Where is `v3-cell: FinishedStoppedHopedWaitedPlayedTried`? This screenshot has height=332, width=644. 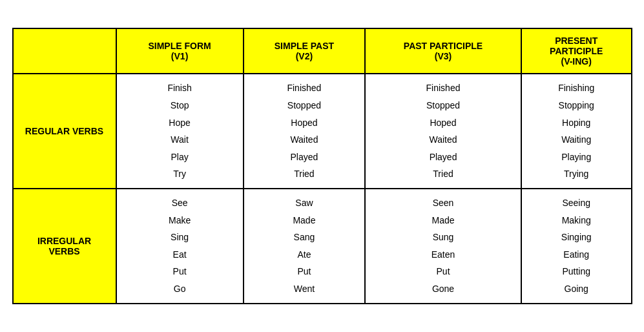
v3-cell: FinishedStoppedHopedWaitedPlayedTried is located at coordinates (443, 131).